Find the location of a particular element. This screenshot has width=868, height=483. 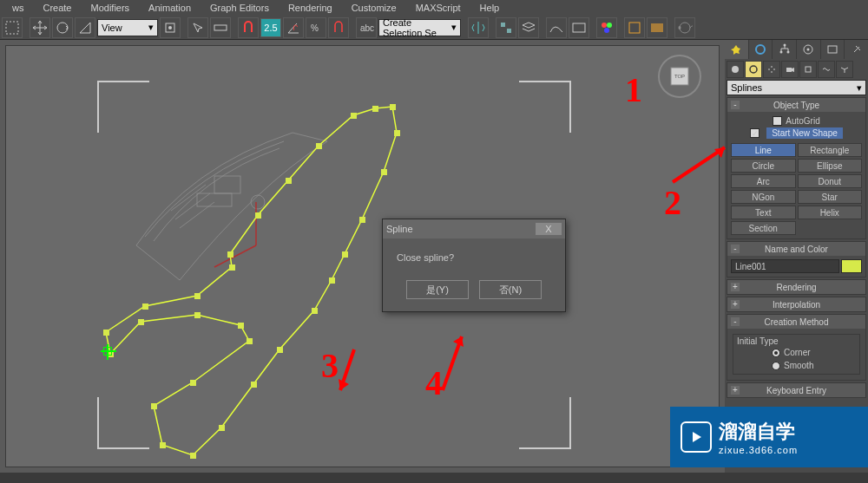

material-editor-icon is located at coordinates (607, 28).